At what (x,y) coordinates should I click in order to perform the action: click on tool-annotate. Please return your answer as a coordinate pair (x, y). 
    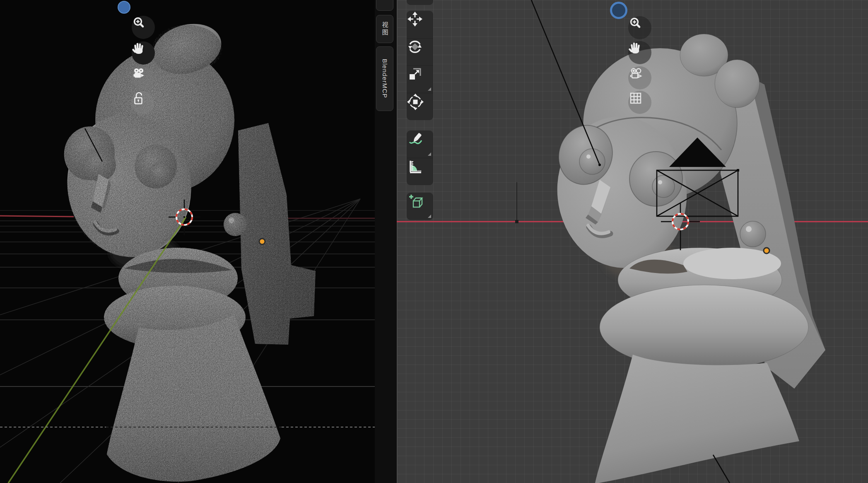
    Looking at the image, I should click on (420, 144).